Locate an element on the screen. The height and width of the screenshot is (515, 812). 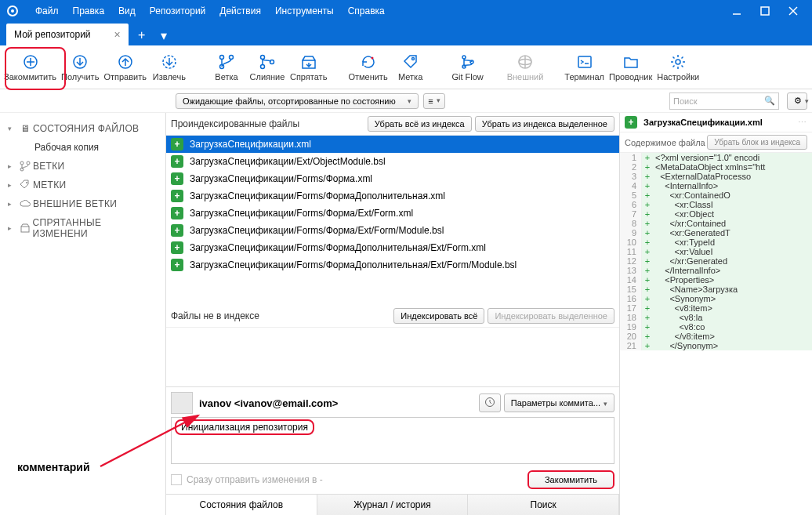
tool-push: Отправить is located at coordinates (125, 67).